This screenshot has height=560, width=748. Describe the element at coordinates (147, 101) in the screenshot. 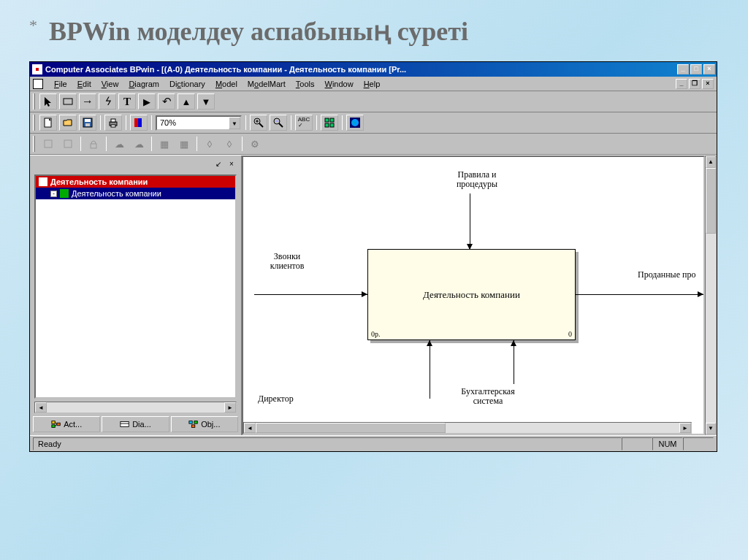

I see `play-icon: ▶` at that location.